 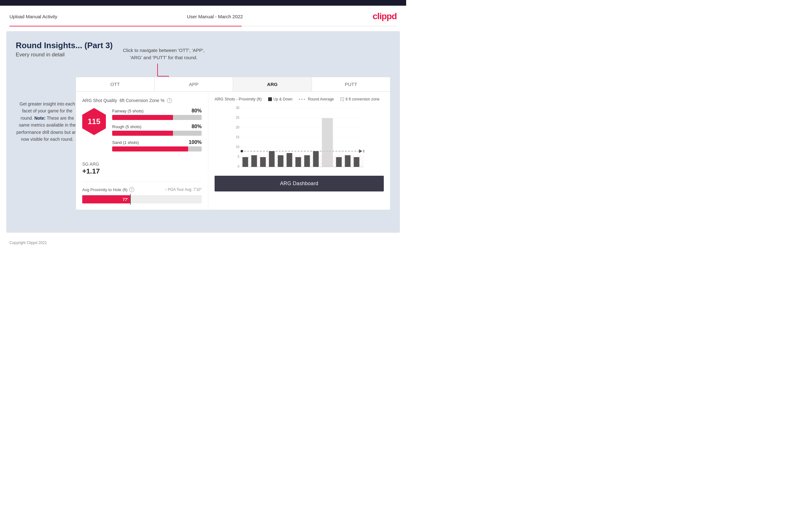 What do you see at coordinates (142, 192) in the screenshot?
I see `proximity-section: Avg Proximity to Hole (ft) ? ↑ PGA Tour …` at bounding box center [142, 192].